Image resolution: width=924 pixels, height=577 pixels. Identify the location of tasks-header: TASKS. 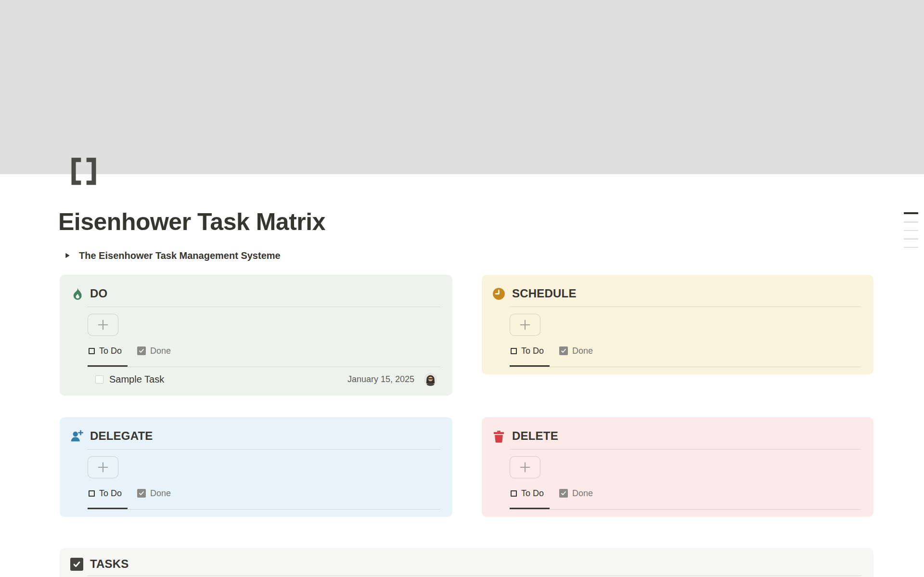
(467, 559).